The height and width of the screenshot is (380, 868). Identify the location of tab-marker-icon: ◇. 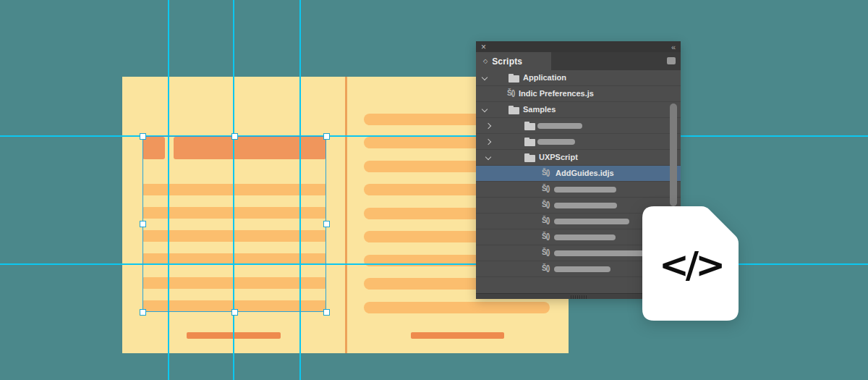
(485, 61).